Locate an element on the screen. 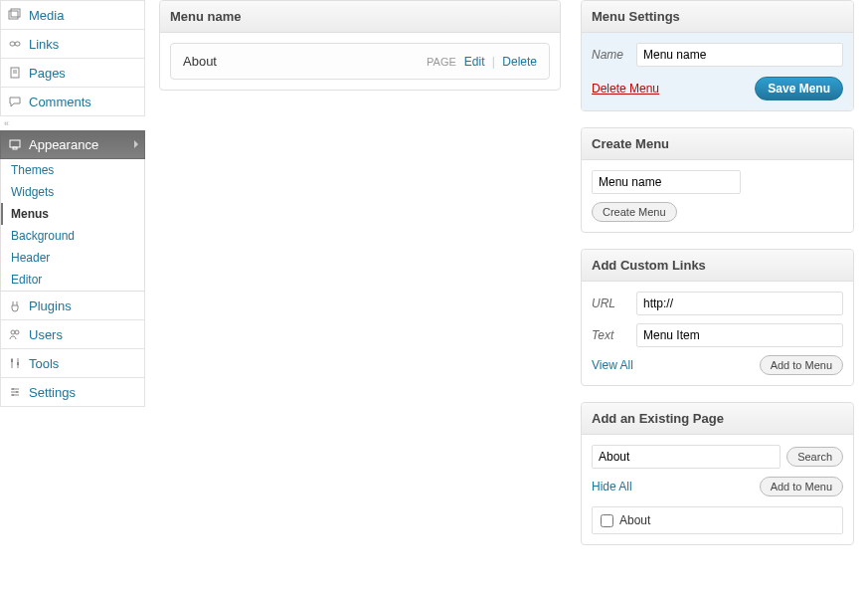 The width and height of the screenshot is (868, 592). delete-link: Delete is located at coordinates (519, 62).